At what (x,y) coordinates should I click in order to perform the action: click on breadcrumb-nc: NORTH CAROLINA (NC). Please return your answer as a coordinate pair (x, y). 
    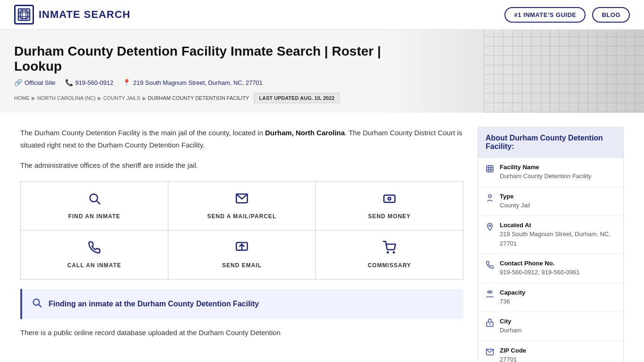
    Looking at the image, I should click on (66, 98).